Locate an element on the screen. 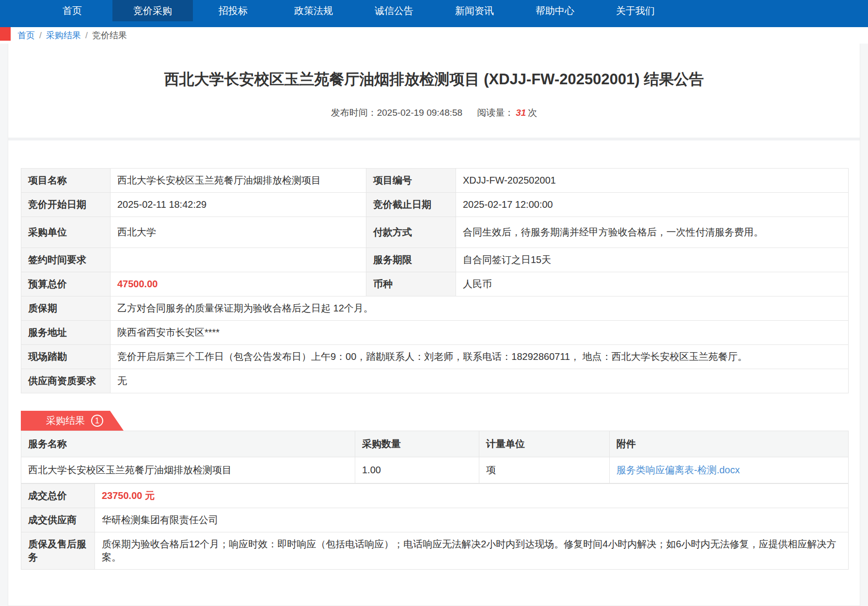 This screenshot has width=868, height=606. detail-row: 服务地址 陕西省西安市长安区**** is located at coordinates (435, 333).